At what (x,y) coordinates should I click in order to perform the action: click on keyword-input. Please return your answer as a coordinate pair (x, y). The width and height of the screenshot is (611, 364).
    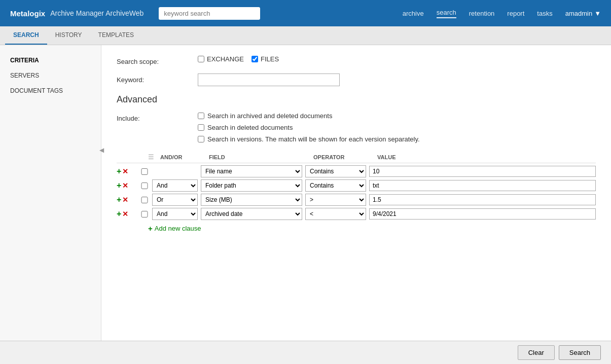
    Looking at the image, I should click on (269, 80).